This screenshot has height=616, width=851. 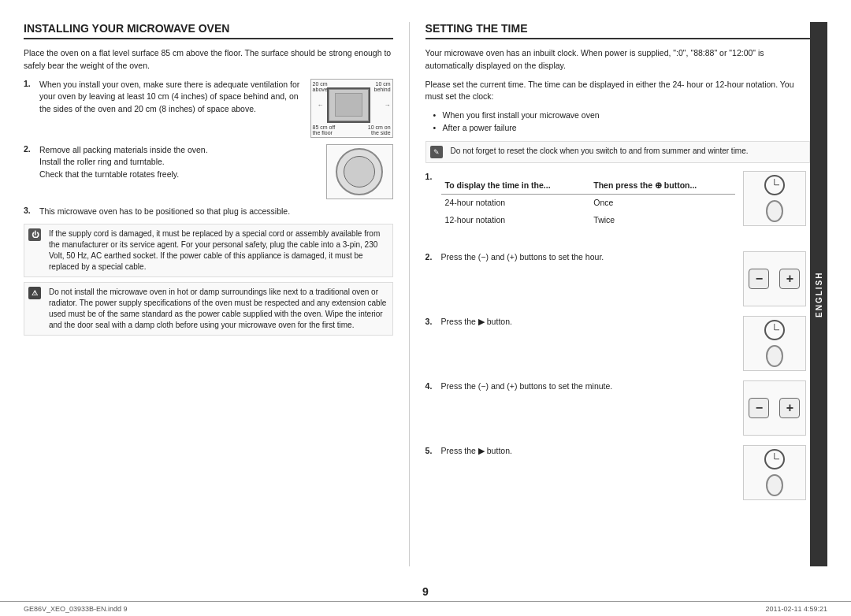 What do you see at coordinates (320, 87) in the screenshot?
I see `vent-label-top-left: 20 cmabove` at bounding box center [320, 87].